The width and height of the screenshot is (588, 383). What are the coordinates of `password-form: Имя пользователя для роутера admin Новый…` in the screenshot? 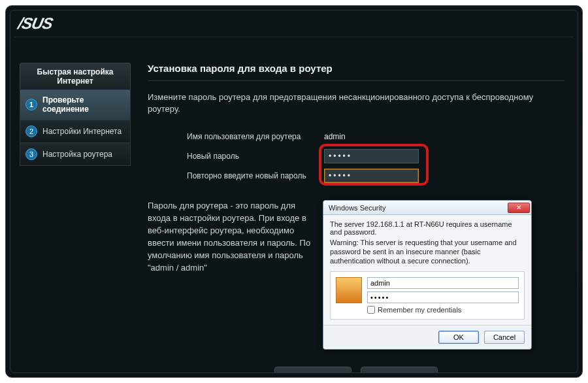 It's located at (356, 156).